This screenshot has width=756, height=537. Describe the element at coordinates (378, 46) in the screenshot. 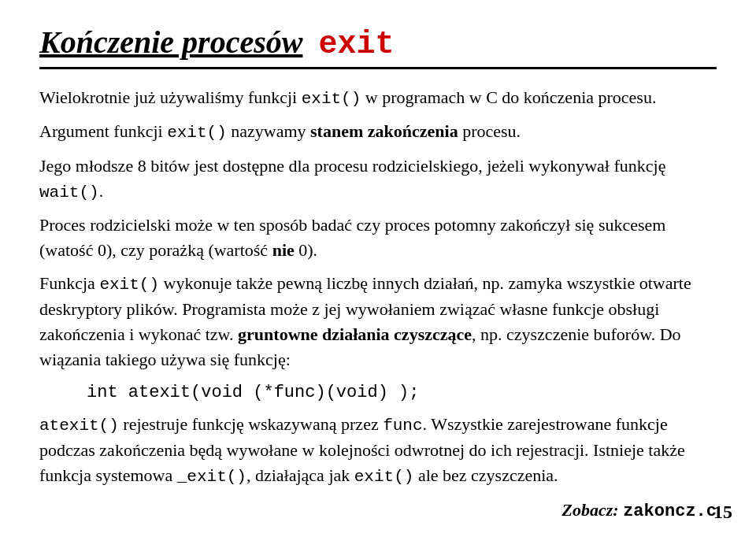

I see `title-row: Kończenie procesów exit` at that location.